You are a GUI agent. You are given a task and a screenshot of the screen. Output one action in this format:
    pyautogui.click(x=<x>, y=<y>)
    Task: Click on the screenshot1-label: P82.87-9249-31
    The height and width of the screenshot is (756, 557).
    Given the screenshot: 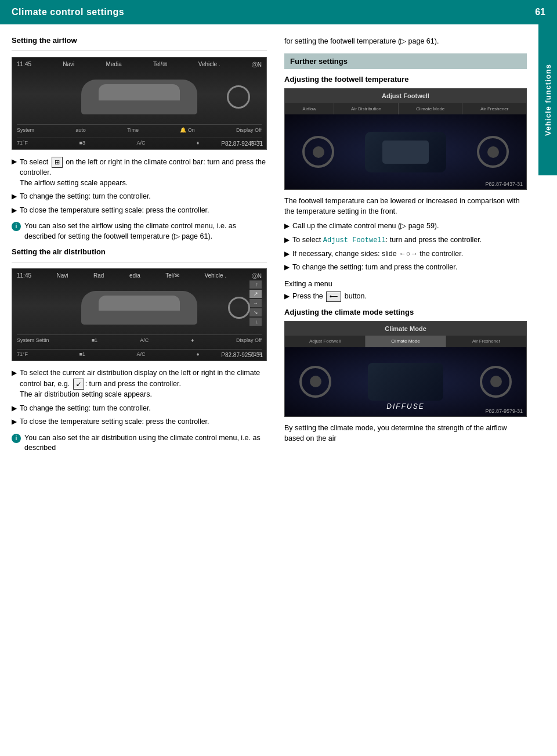 What is the action you would take?
    pyautogui.click(x=242, y=144)
    